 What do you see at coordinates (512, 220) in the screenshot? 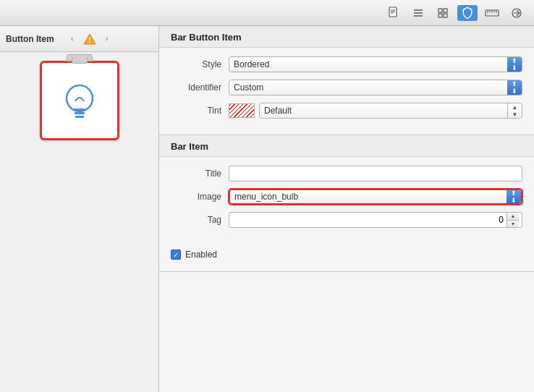
I see `stepper-buttons: ▲ ▼` at bounding box center [512, 220].